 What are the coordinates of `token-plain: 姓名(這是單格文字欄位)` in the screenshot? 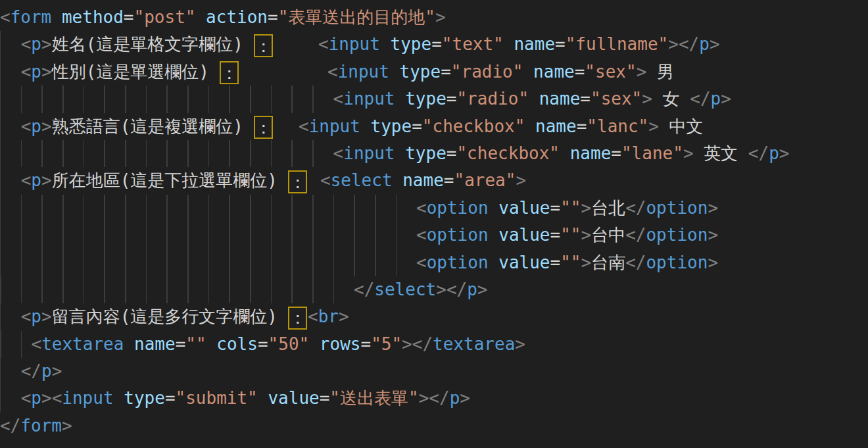 It's located at (147, 45).